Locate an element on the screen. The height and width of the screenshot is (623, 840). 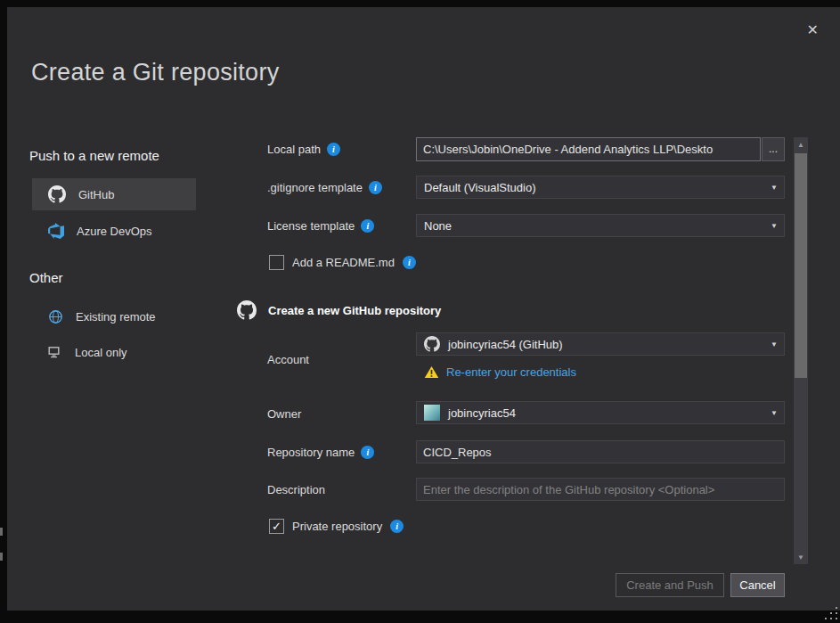
reenter-credentials-link: Re-enter your credentials is located at coordinates (511, 373).